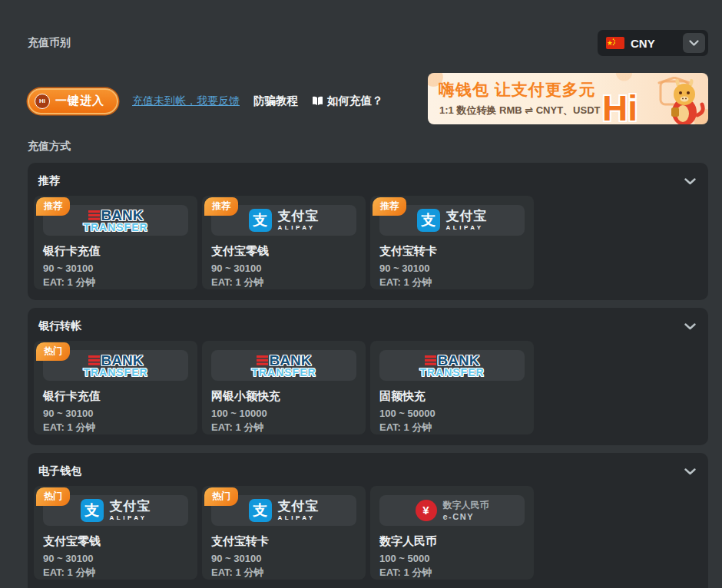 The image size is (722, 588). What do you see at coordinates (60, 471) in the screenshot?
I see `section-title: 电子钱包` at bounding box center [60, 471].